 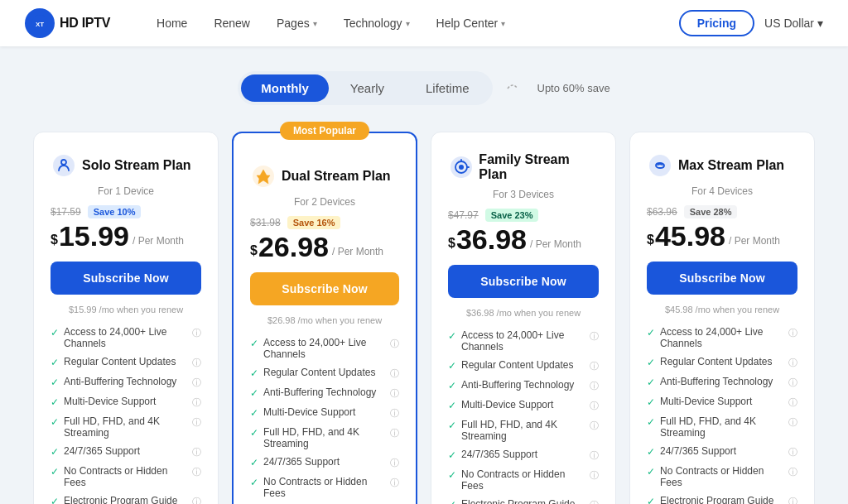 I want to click on price-dollar: $, so click(x=651, y=242).